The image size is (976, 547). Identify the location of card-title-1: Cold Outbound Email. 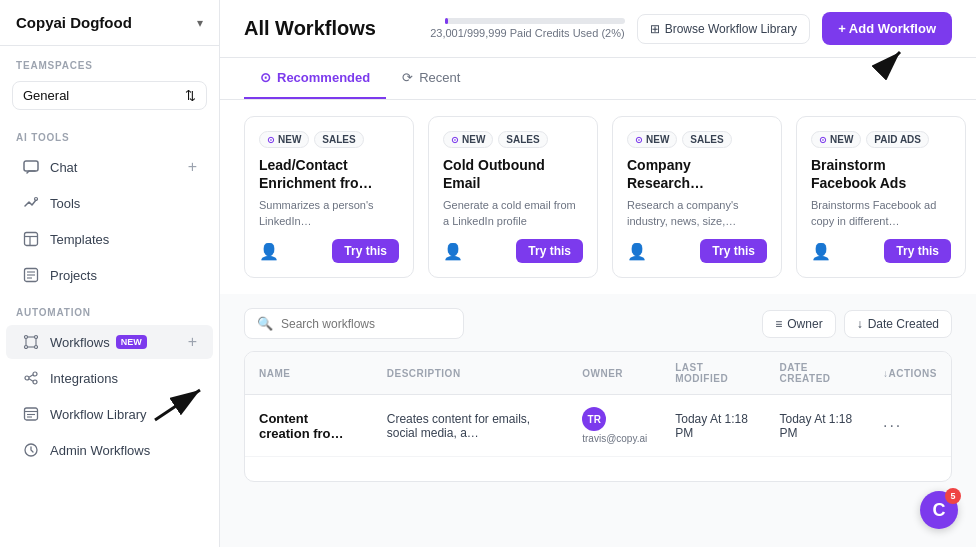
(513, 174).